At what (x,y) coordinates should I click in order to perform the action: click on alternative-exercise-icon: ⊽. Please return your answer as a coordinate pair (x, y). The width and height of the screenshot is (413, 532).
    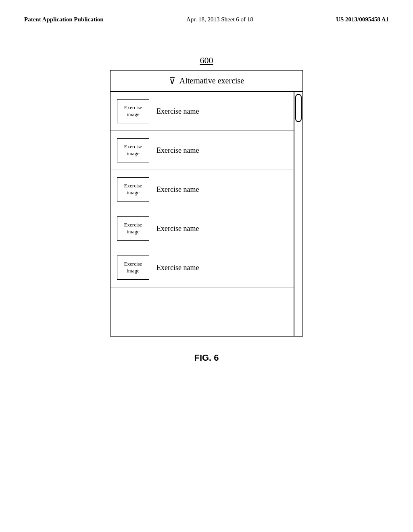
    Looking at the image, I should click on (172, 81).